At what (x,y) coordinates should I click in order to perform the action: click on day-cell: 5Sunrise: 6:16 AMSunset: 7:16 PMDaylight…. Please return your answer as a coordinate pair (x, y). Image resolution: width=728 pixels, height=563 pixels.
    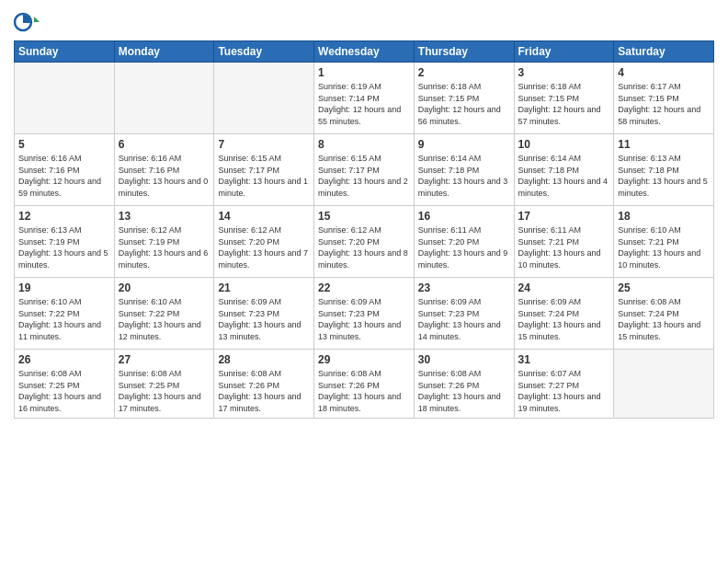
    Looking at the image, I should click on (64, 170).